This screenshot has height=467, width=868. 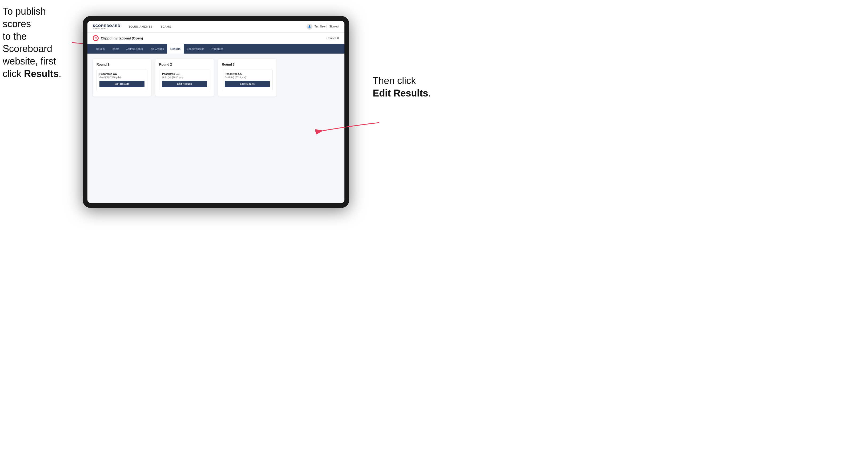 What do you see at coordinates (216, 49) in the screenshot?
I see `sub-nav: Details Teams Course Setup Tee Groups Re…` at bounding box center [216, 49].